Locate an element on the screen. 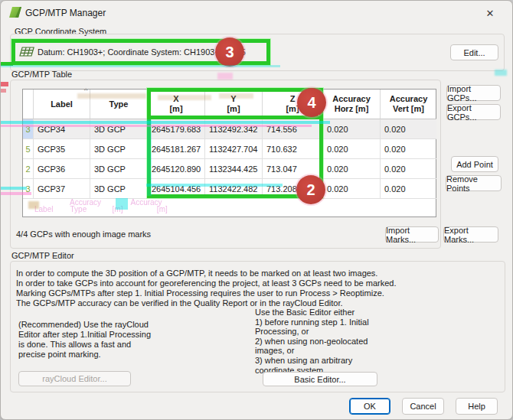 Image resolution: width=513 pixels, height=420 pixels. artifact-pink-smudge is located at coordinates (225, 77).